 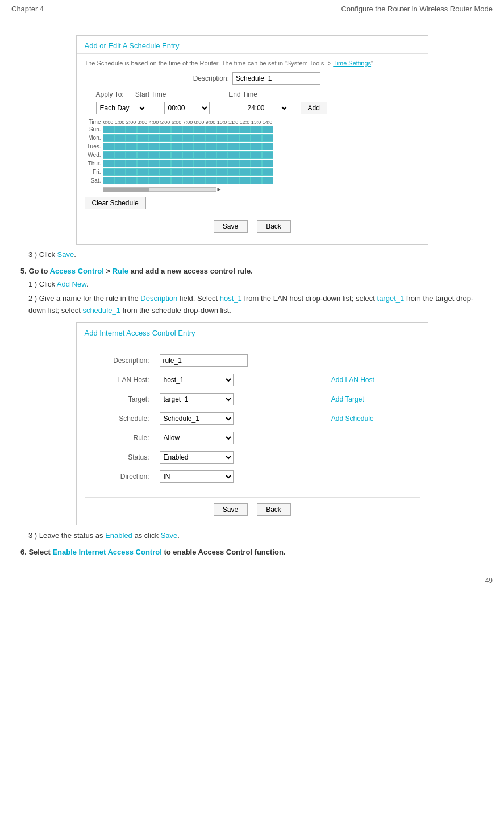 What do you see at coordinates (197, 399) in the screenshot?
I see `target-select: target_1` at bounding box center [197, 399].